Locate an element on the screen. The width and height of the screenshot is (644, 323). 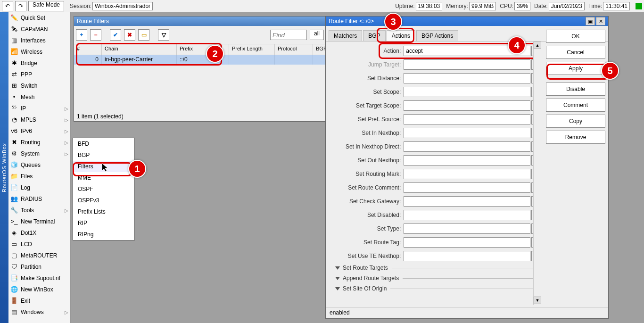
menu-item-newwinbox: 🌐New WinBox is located at coordinates (40, 290).